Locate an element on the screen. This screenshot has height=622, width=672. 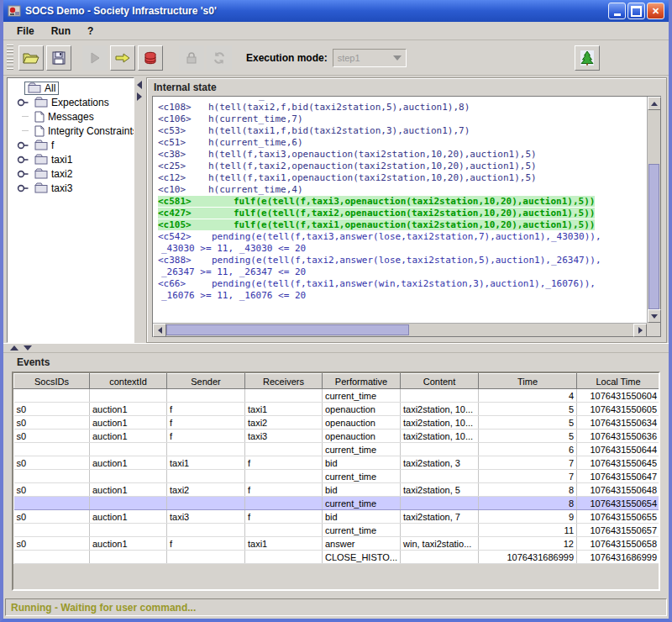
tree-item-expectations: Expectations is located at coordinates (71, 103).